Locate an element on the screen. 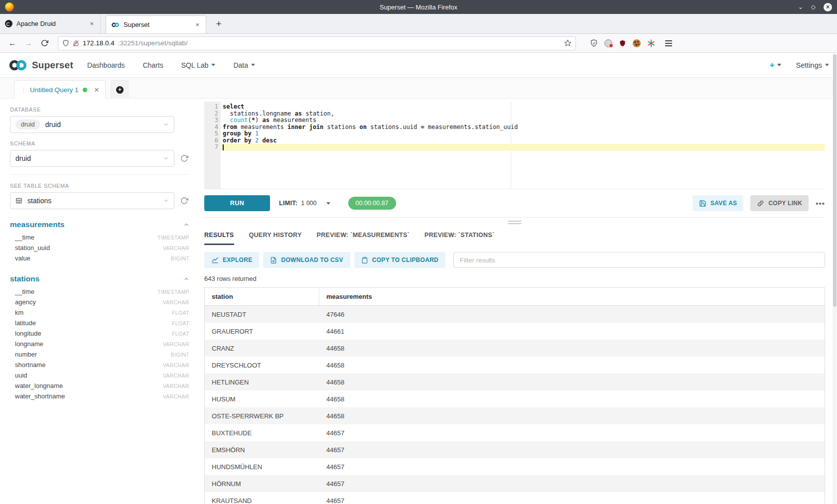 The height and width of the screenshot is (504, 837). run-button: RUN is located at coordinates (237, 203).